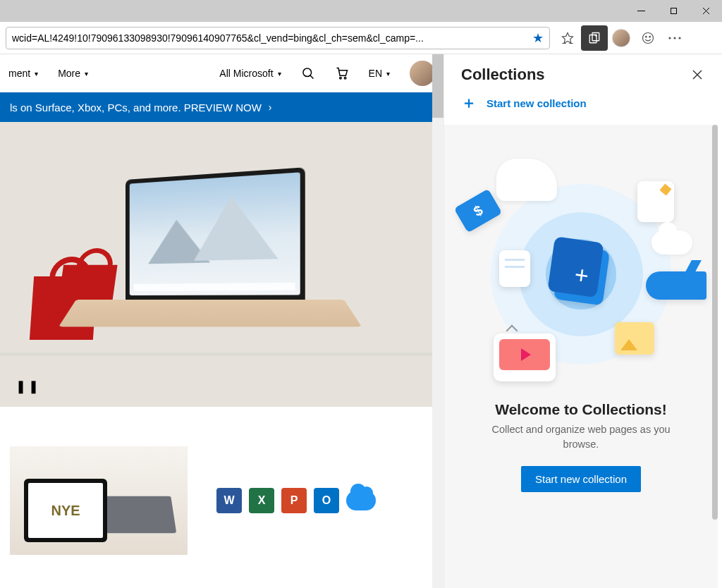 Image resolution: width=722 pixels, height=588 pixels. Describe the element at coordinates (675, 38) in the screenshot. I see `more-menu-icon` at that location.